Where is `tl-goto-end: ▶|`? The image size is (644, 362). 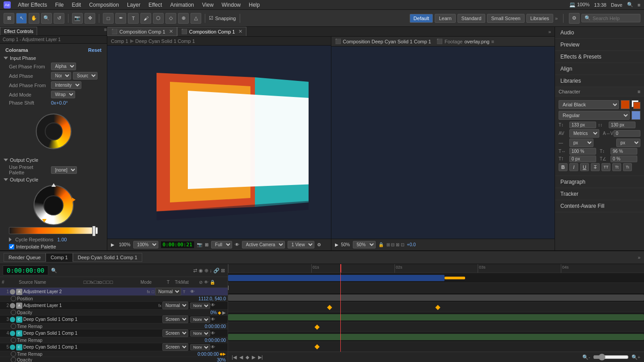 tl-goto-end: ▶| is located at coordinates (260, 358).